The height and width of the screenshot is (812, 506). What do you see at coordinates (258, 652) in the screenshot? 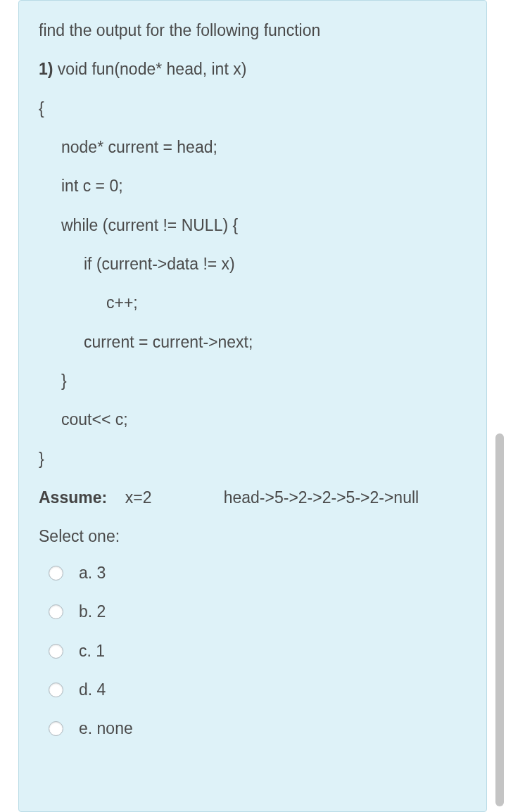
I see `option-c: c. 1` at bounding box center [258, 652].